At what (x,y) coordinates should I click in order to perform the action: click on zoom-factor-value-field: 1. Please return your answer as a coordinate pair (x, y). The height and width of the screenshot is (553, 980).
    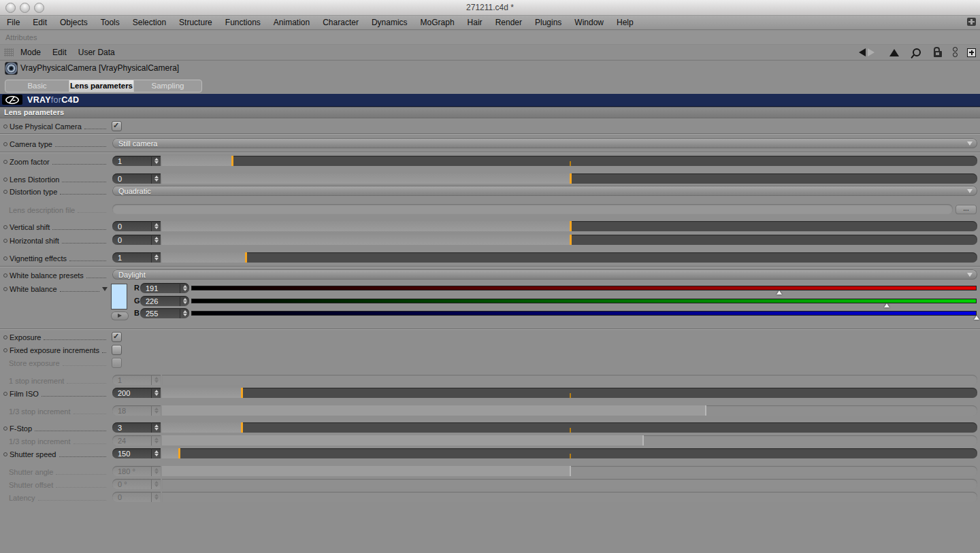
    Looking at the image, I should click on (136, 161).